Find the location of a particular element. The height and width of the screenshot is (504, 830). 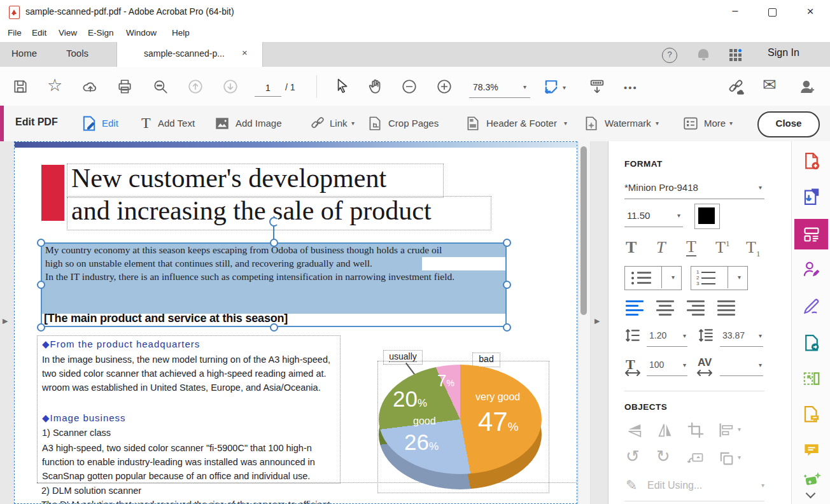

tab-tools: Tools is located at coordinates (78, 53).